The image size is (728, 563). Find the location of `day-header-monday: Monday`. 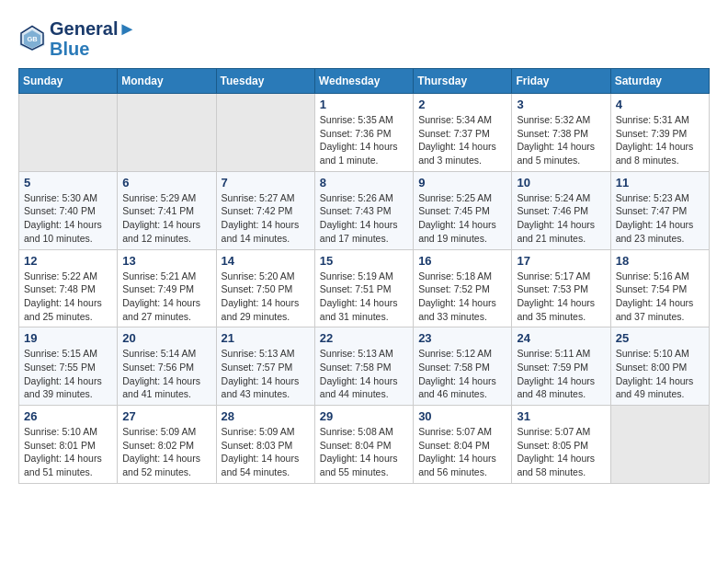

day-header-monday: Monday is located at coordinates (167, 81).